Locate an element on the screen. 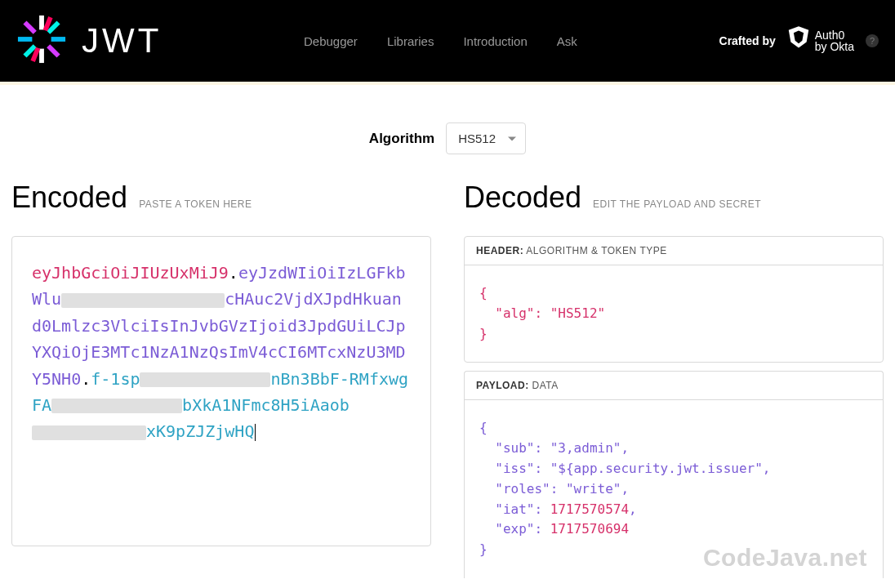 This screenshot has height=588, width=895. encoded-head: Encoded PASTE A TOKEN HERE is located at coordinates (221, 198).